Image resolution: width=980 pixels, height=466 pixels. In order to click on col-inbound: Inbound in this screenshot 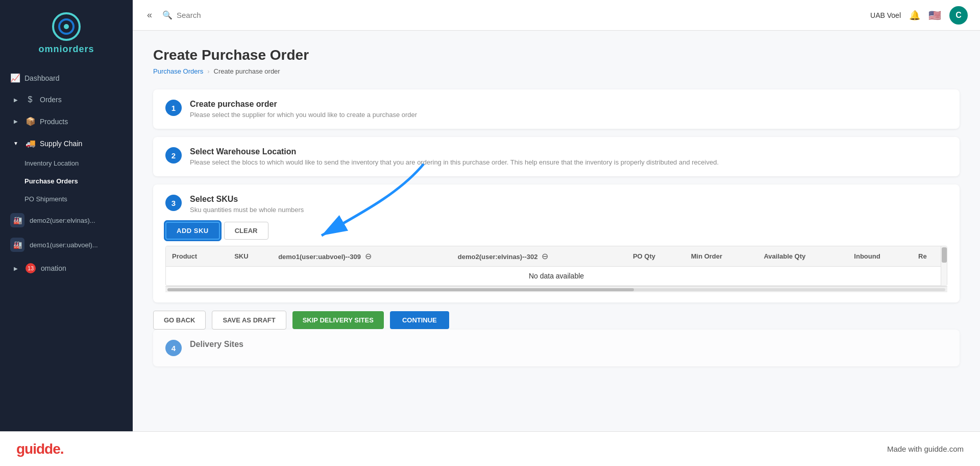, I will do `click(880, 257)`.